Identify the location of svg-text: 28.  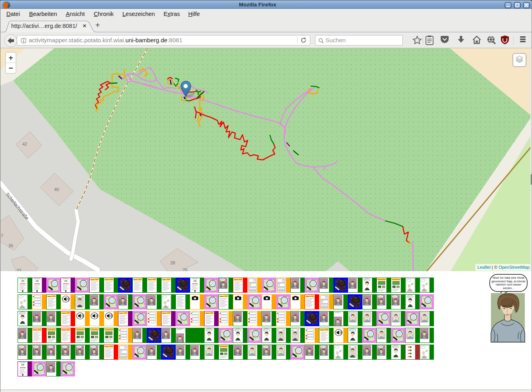
(173, 263).